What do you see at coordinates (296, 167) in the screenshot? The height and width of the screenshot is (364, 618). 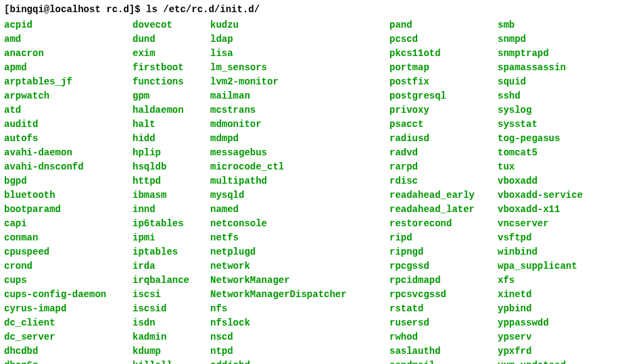 I see `file-entry: microcode_ctl` at bounding box center [296, 167].